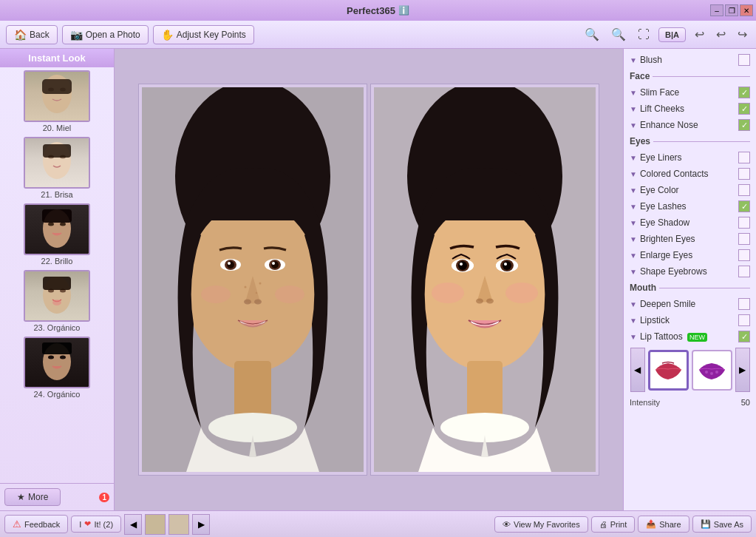 The image size is (756, 537). I want to click on enlarge-eyes-checkbox, so click(744, 255).